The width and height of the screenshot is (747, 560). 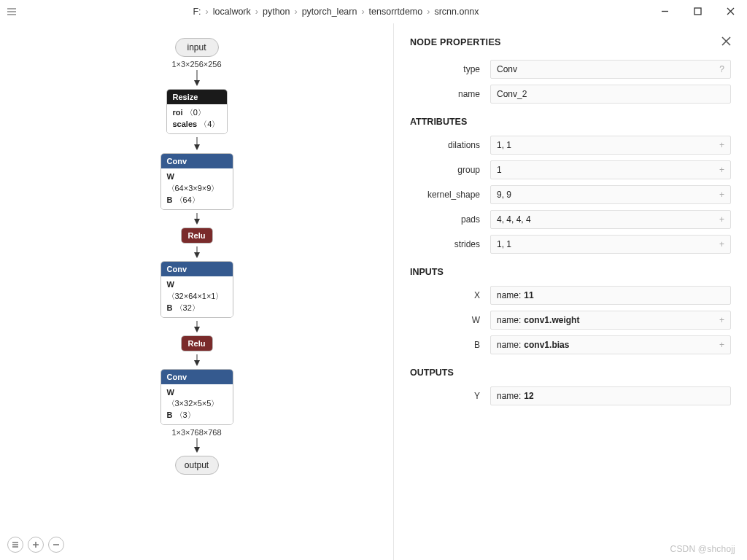 I want to click on section-outputs: OUTPUTS, so click(x=570, y=373).